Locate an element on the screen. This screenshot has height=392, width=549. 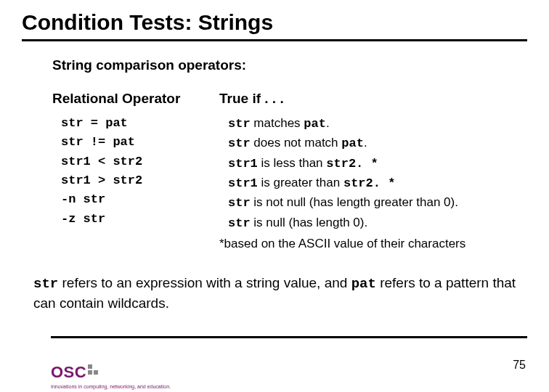
page-number: 75 is located at coordinates (519, 365).